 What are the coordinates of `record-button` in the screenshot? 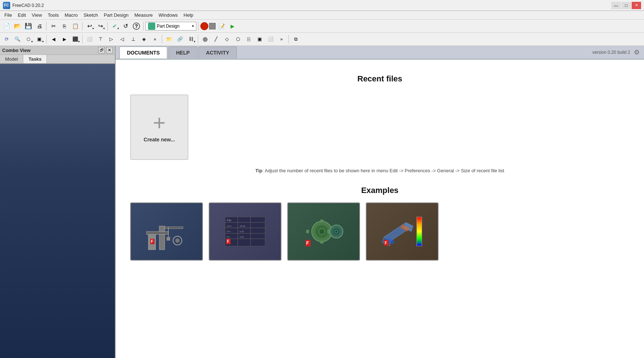 It's located at (204, 26).